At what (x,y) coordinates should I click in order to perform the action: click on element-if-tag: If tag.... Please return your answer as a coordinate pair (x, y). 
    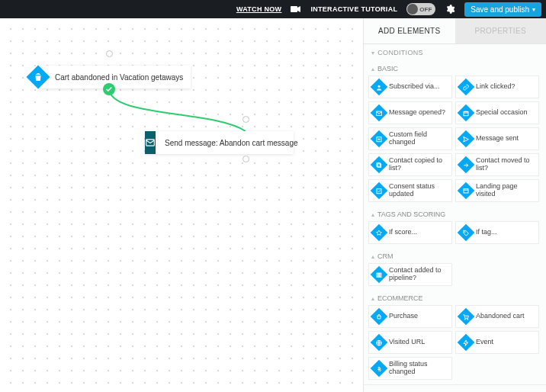
    Looking at the image, I should click on (497, 233).